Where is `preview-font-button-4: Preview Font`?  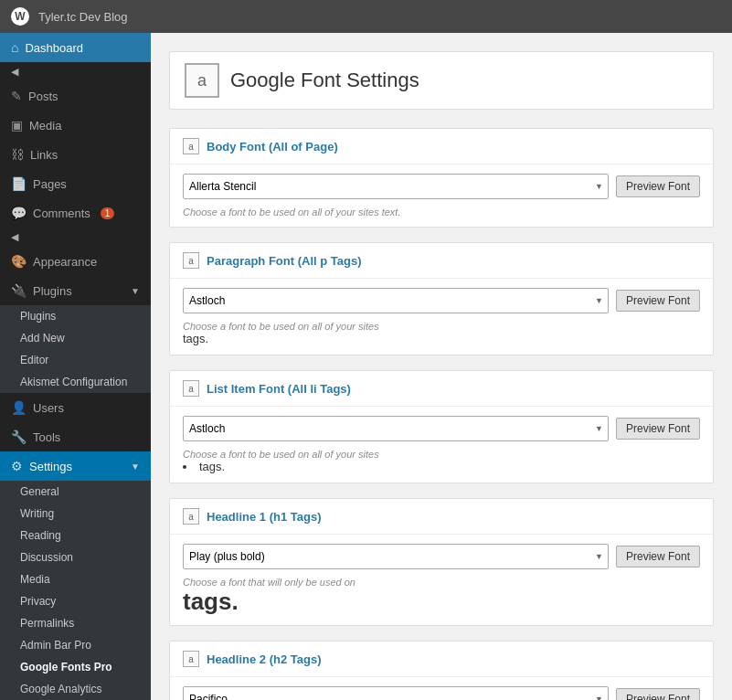
preview-font-button-4: Preview Font is located at coordinates (658, 695).